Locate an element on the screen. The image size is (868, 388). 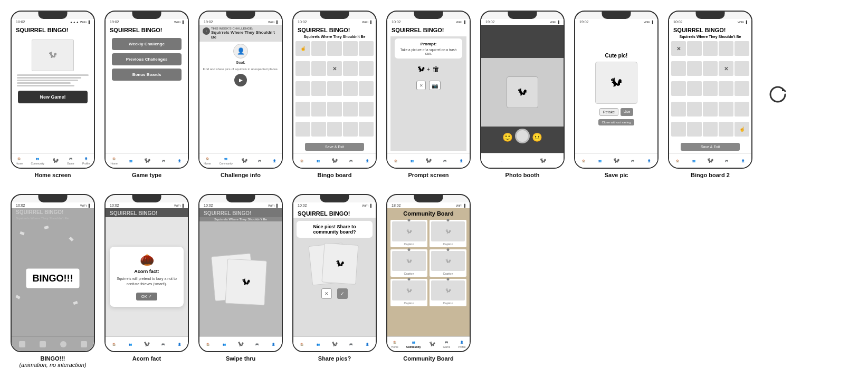
nav-squirrel-7: 🐿 is located at coordinates (616, 161).